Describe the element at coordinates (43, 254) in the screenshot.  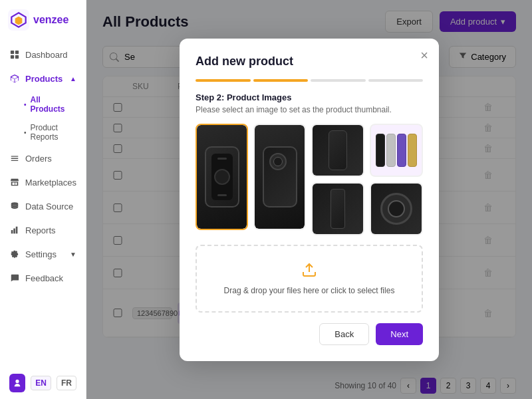
I see `sidebar-item-settings: Settings ▼` at that location.